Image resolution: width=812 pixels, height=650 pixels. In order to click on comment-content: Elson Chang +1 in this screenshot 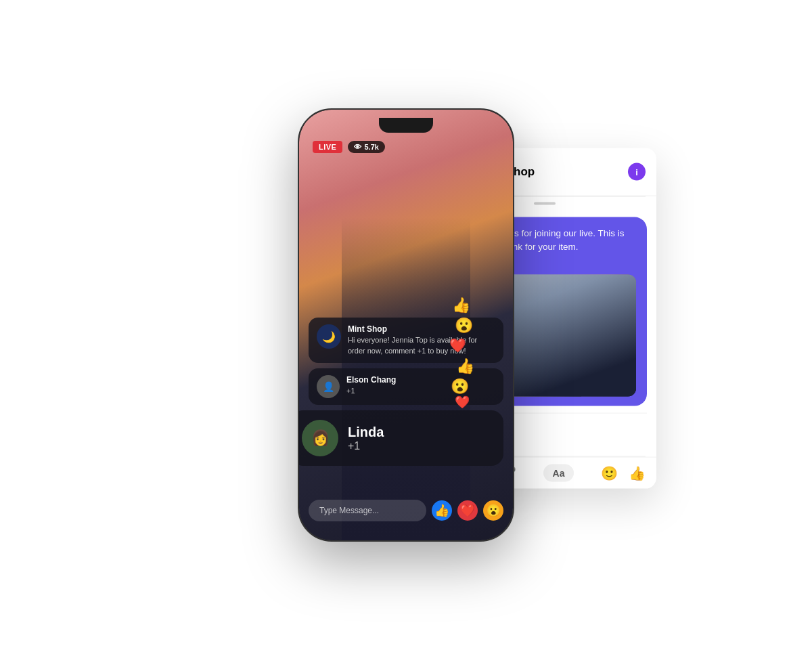, I will do `click(371, 386)`.